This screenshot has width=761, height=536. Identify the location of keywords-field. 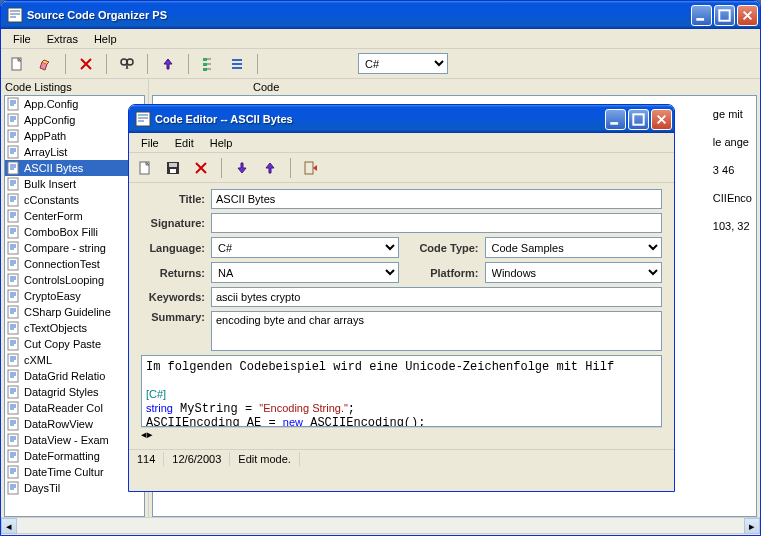
(436, 297).